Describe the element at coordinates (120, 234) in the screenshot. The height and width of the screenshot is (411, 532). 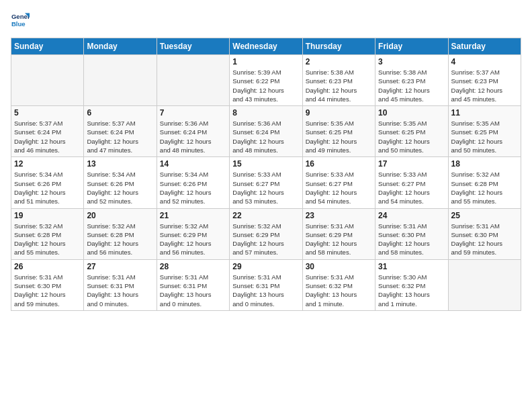
I see `calendar-cell: 20Sunrise: 5:32 AM Sunset: 6:28 PM Dayli…` at that location.